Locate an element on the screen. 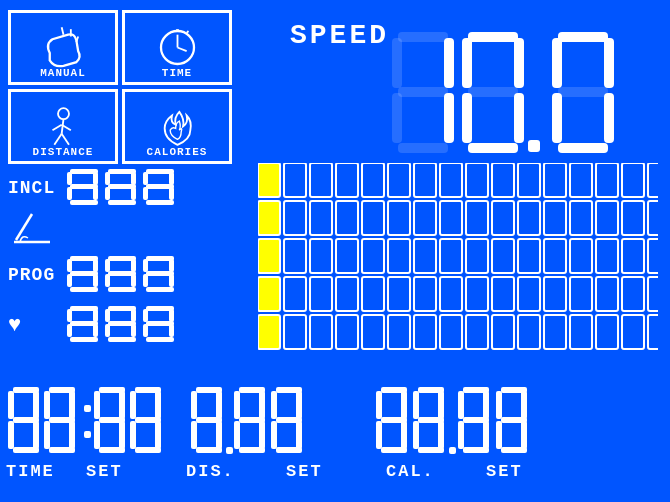 This screenshot has height=502, width=670. dis-set-label: SET is located at coordinates (326, 472).